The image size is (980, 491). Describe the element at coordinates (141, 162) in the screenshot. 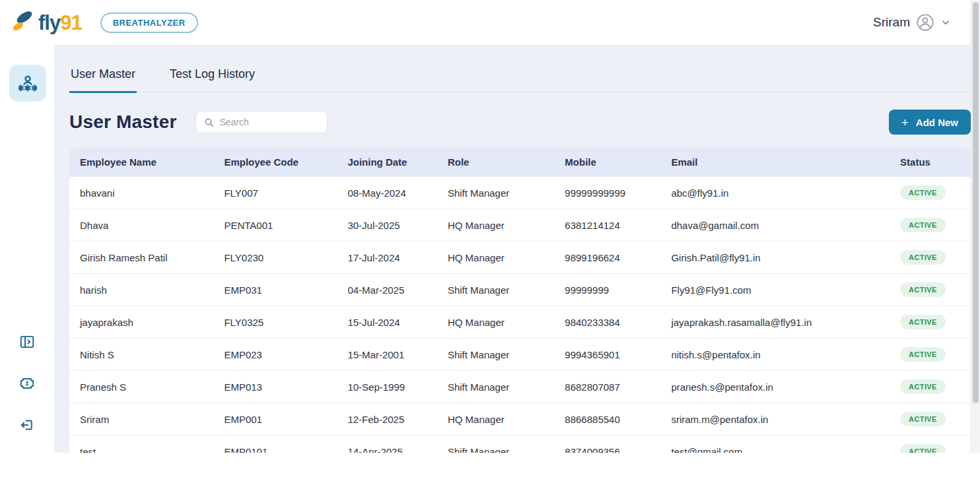

I see `column-header-name: Employee Name` at that location.